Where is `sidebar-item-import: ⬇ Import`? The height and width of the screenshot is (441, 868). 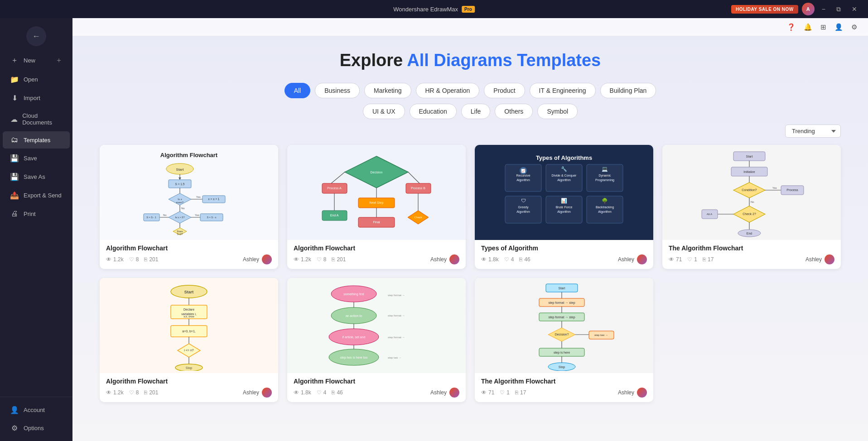
sidebar-item-import: ⬇ Import is located at coordinates (36, 98).